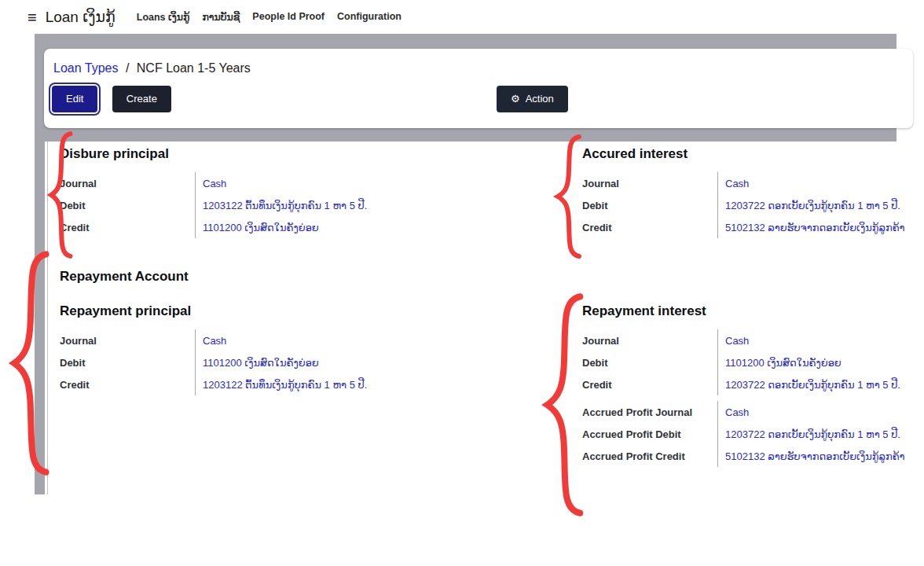 This screenshot has height=566, width=924. I want to click on nav-item-configuration: Configuration, so click(369, 17).